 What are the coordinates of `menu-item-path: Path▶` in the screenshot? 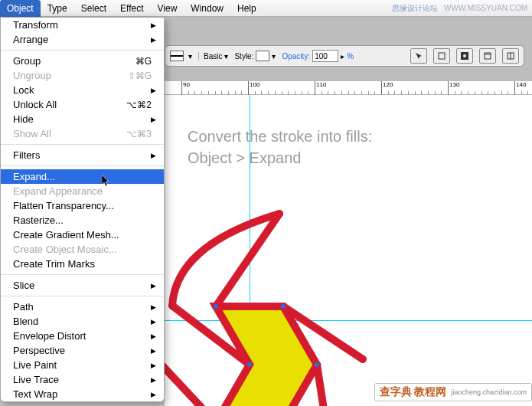 It's located at (83, 306).